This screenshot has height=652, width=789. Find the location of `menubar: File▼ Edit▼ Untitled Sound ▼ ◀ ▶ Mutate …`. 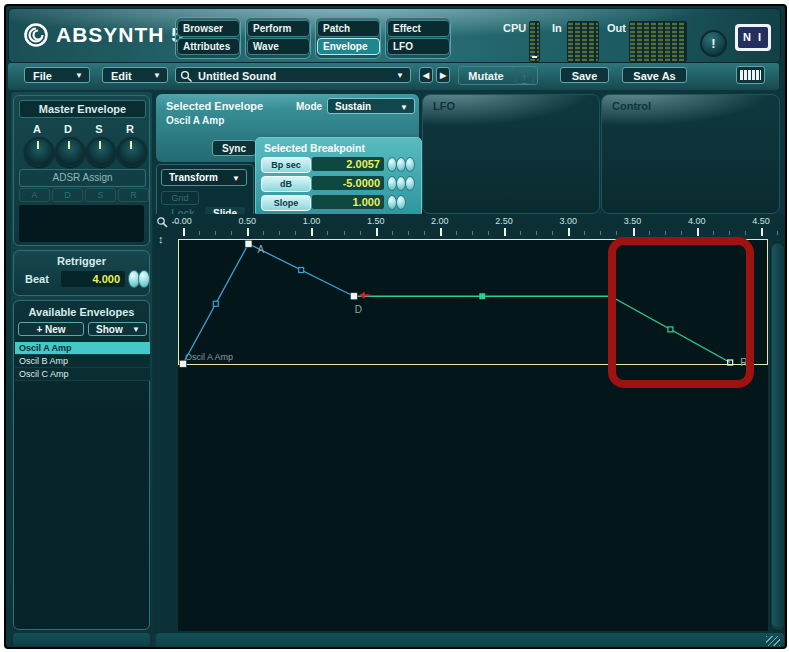

menubar: File▼ Edit▼ Untitled Sound ▼ ◀ ▶ Mutate … is located at coordinates (394, 76).